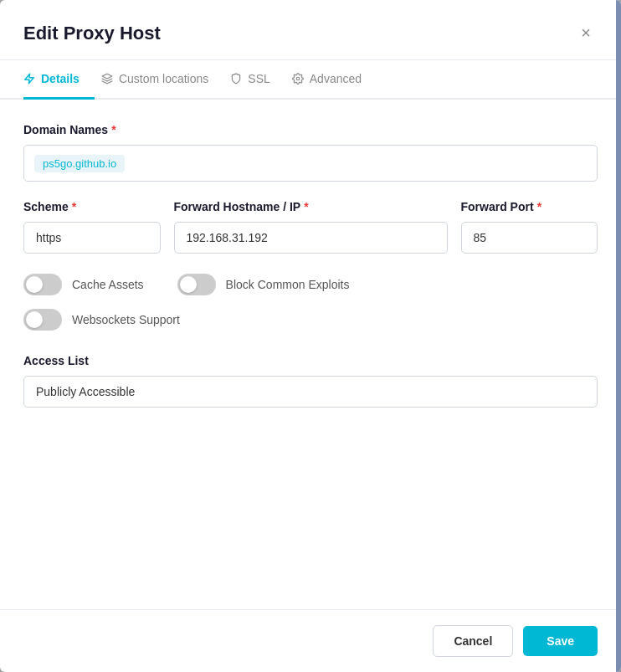 This screenshot has height=672, width=621. What do you see at coordinates (586, 33) in the screenshot?
I see `close-button: ×` at bounding box center [586, 33].